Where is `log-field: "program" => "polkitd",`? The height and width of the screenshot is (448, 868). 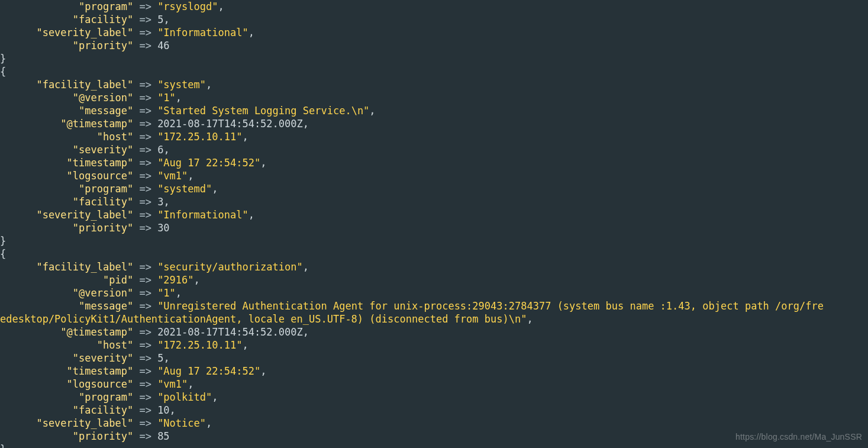
log-field: "program" => "polkitd", is located at coordinates (412, 397).